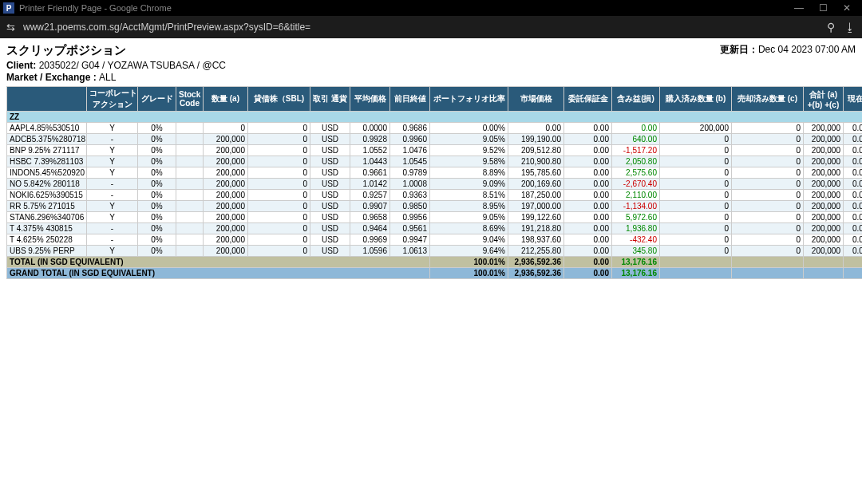  Describe the element at coordinates (370, 140) in the screenshot. I see `cell-avg: 0.9928` at that location.